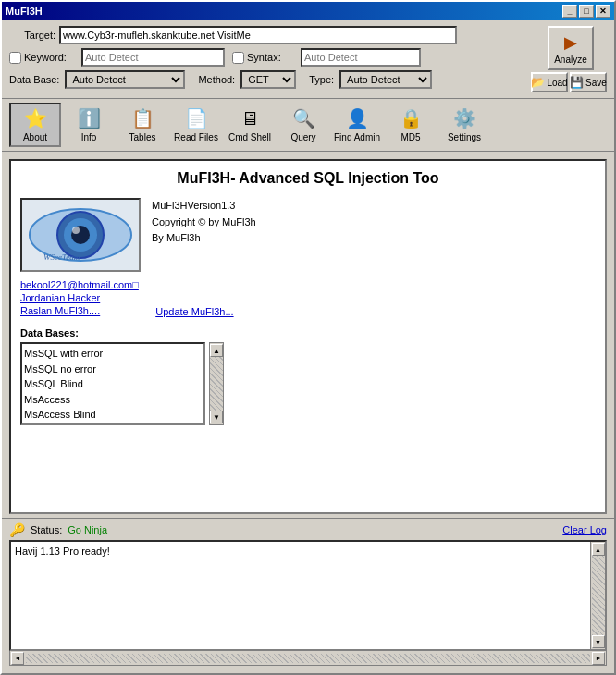  Describe the element at coordinates (603, 11) in the screenshot. I see `close-button: ✕` at that location.